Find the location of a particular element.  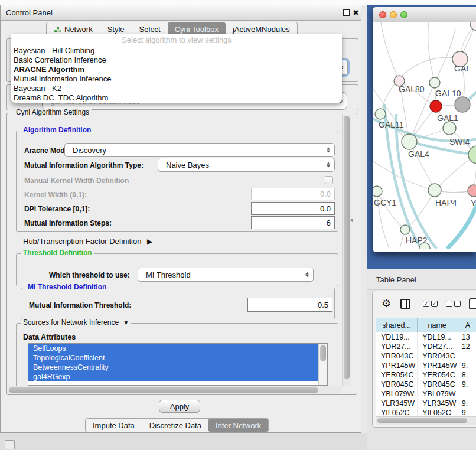

attribute-item: gal4RGexp is located at coordinates (178, 377).